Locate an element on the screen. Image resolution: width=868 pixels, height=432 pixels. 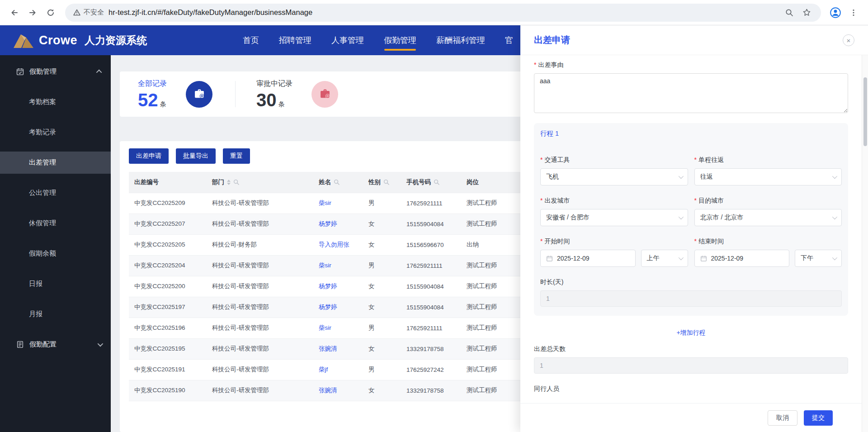
sidebar-group-9: 假勤配置 is located at coordinates (55, 345).